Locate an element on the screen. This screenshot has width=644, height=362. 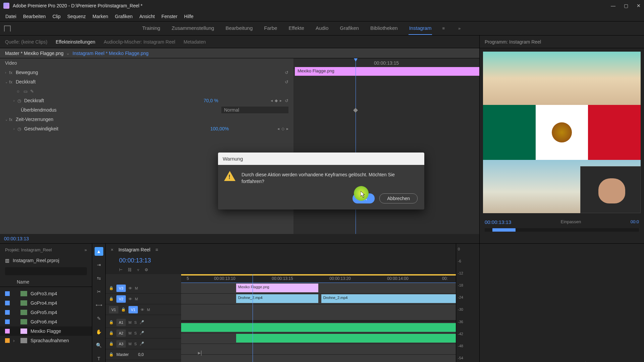
menu-grafiken: Grafiken is located at coordinates (124, 16).